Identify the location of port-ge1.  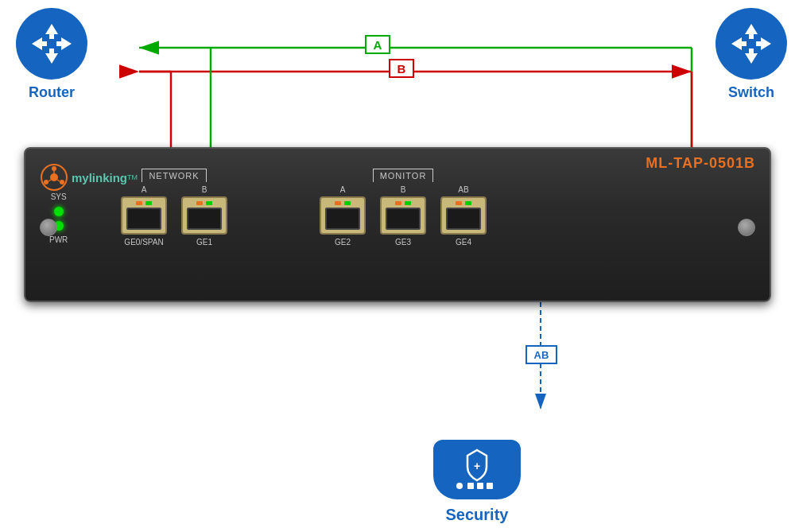
(204, 216).